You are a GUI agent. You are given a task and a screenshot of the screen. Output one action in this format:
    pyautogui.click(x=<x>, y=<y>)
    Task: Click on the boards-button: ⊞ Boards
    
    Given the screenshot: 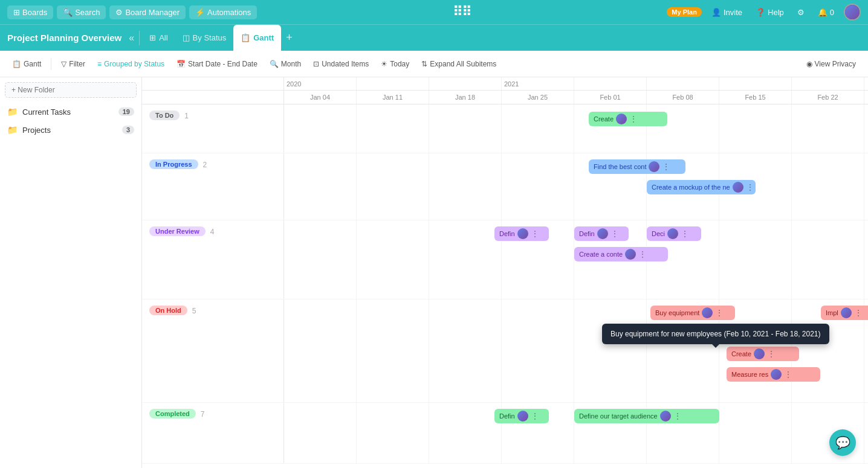 What is the action you would take?
    pyautogui.click(x=30, y=12)
    